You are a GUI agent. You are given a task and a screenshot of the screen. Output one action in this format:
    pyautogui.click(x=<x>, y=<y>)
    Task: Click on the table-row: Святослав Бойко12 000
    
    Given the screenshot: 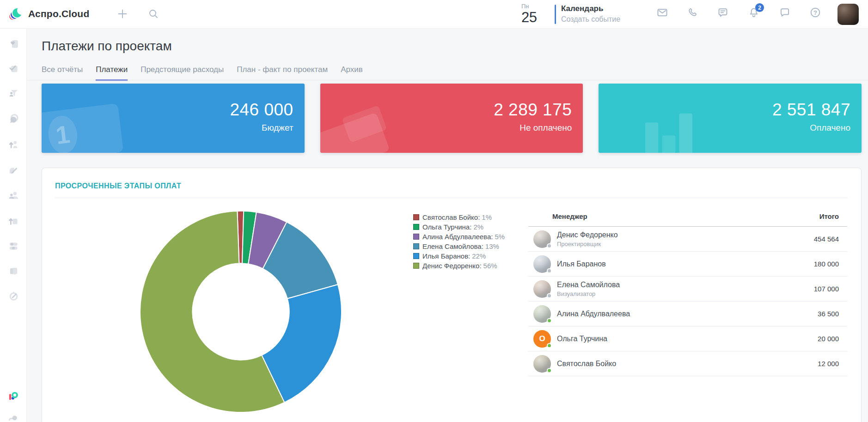 What is the action you would take?
    pyautogui.click(x=688, y=364)
    